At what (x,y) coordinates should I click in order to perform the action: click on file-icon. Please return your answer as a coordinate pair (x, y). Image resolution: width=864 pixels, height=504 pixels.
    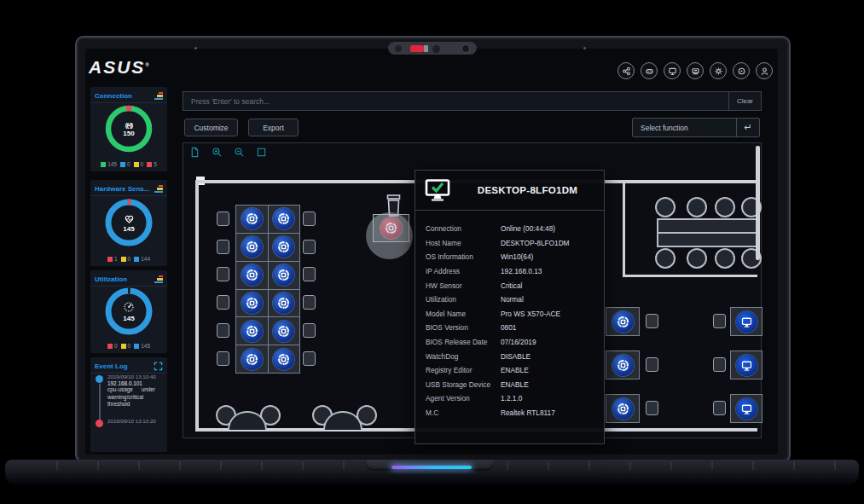
    Looking at the image, I should click on (194, 152).